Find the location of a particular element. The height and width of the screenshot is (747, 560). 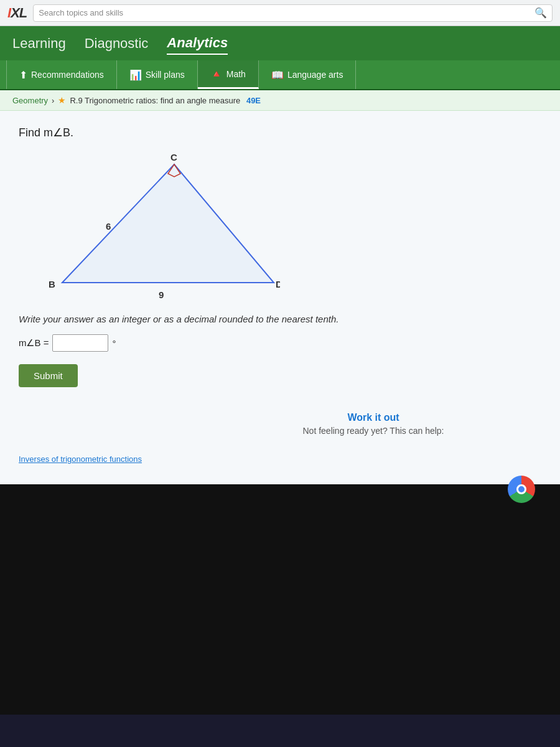

chrome-circle is located at coordinates (521, 489).